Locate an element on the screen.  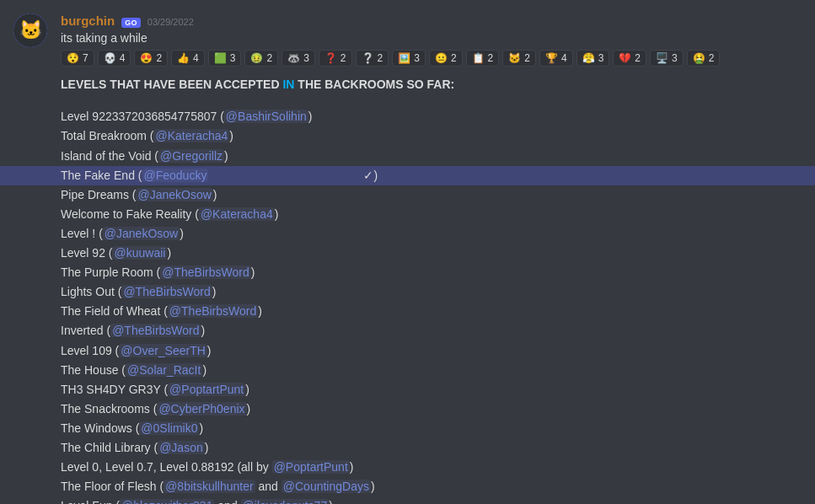
mention-thebirbsword-1: @TheBirbsWord is located at coordinates (206, 272).